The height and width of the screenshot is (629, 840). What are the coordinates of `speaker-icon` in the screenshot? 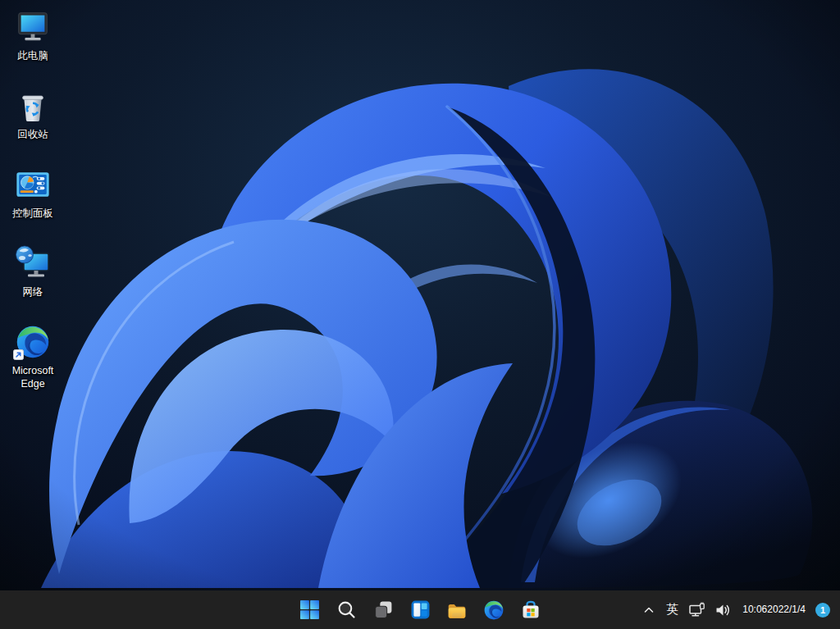 It's located at (724, 610).